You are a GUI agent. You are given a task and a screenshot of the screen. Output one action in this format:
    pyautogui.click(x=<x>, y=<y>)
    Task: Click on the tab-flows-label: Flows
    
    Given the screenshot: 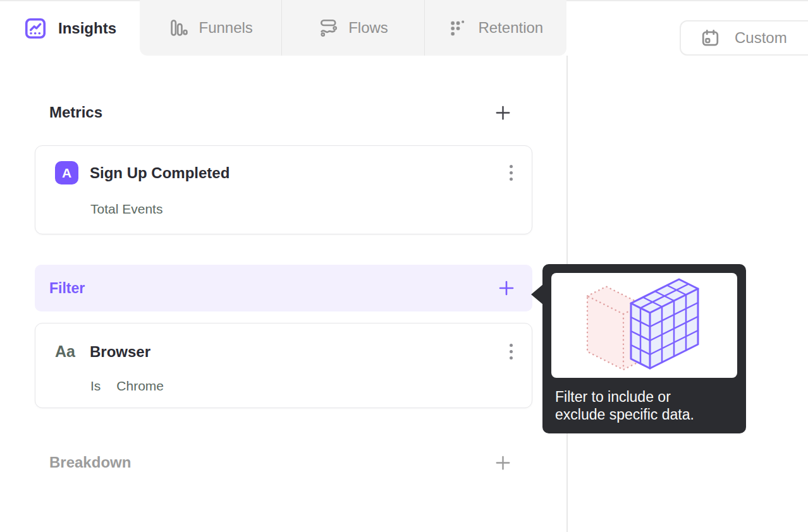 What is the action you would take?
    pyautogui.click(x=368, y=28)
    